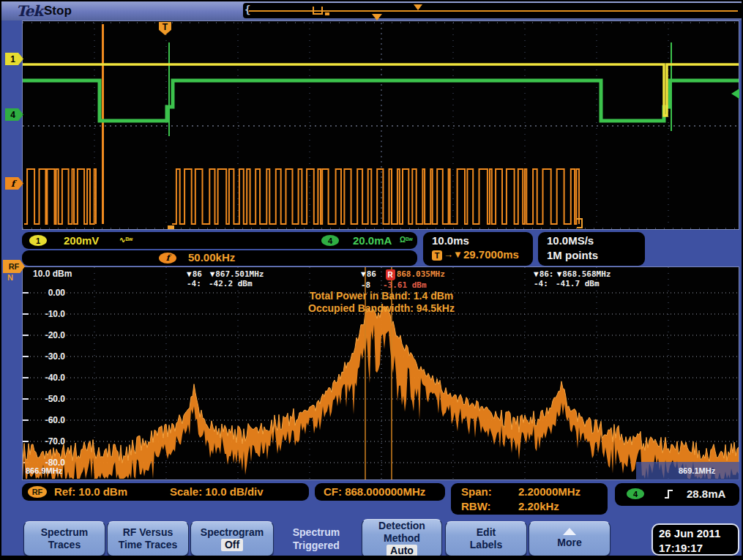  What do you see at coordinates (493, 10) in the screenshot?
I see `wave-inspector-bar: {` at bounding box center [493, 10].